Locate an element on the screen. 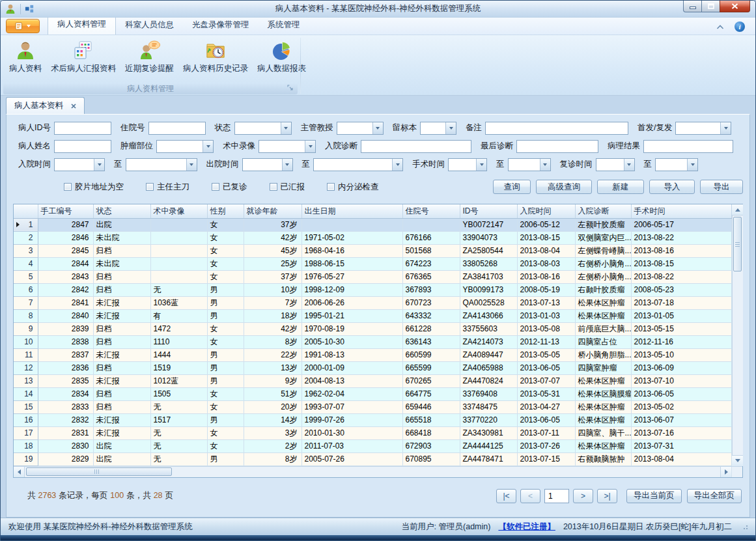 The height and width of the screenshot is (541, 756). close-tab-icon is located at coordinates (74, 106).